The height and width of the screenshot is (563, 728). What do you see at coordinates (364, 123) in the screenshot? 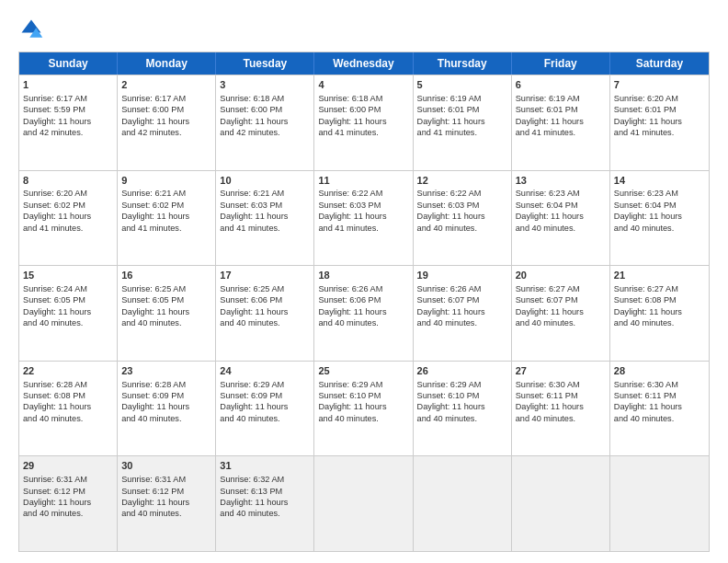
I see `day-cell-4: 4Sunrise: 6:18 AMSunset: 6:00 PMDaylight…` at bounding box center [364, 123].